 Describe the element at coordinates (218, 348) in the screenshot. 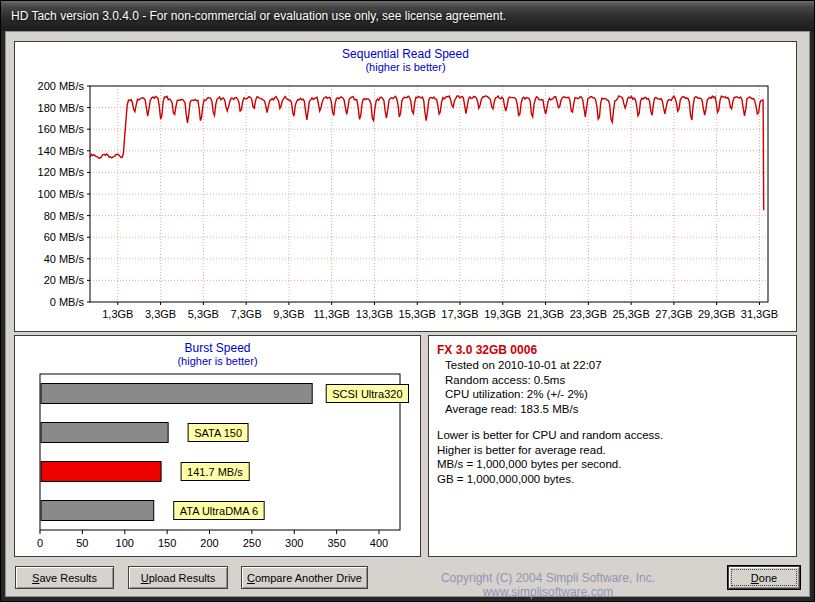

I see `burst-speed-title: Burst Speed` at that location.